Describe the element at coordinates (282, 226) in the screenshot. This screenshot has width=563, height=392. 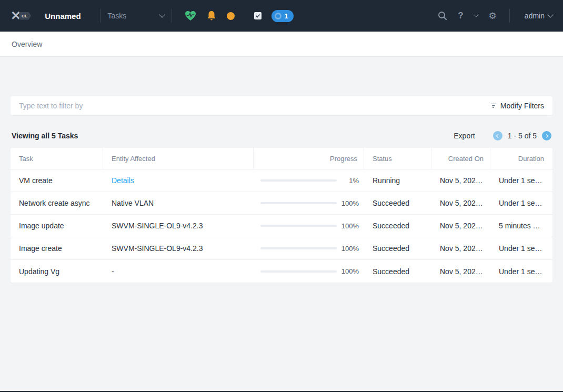
I see `table-row: Image update SWVM-SINGLE-OL9-v4.2.3 100%…` at that location.